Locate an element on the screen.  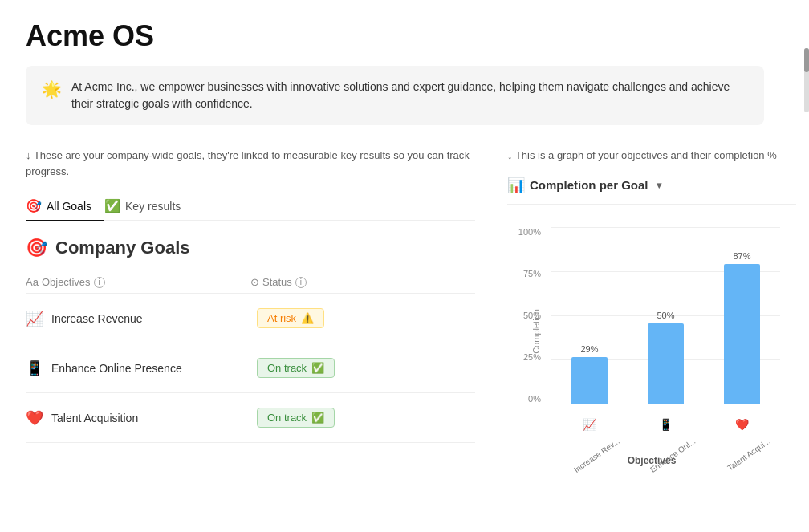
x-label-group-talent-acqu: ❤️Talent Acqui... is located at coordinates (742, 432).